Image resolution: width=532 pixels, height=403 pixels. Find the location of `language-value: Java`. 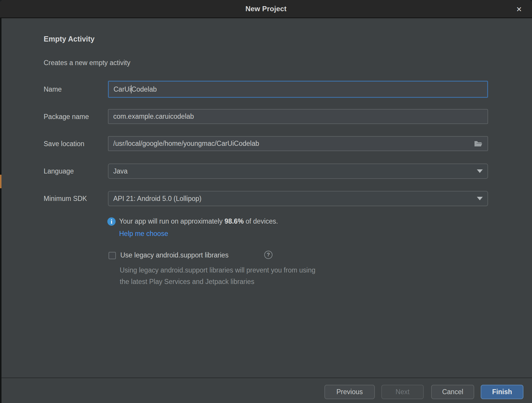

language-value: Java is located at coordinates (120, 171).